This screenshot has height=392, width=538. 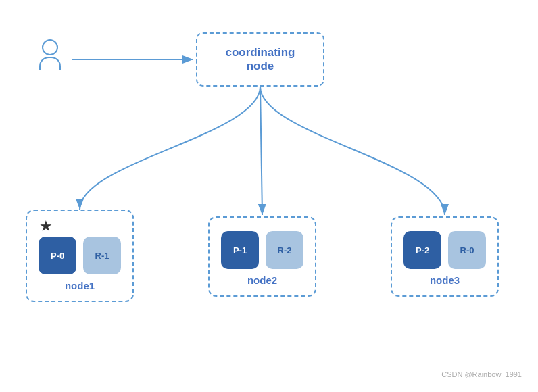 What do you see at coordinates (80, 255) in the screenshot?
I see `shard-row-node1: P-0 R-1` at bounding box center [80, 255].